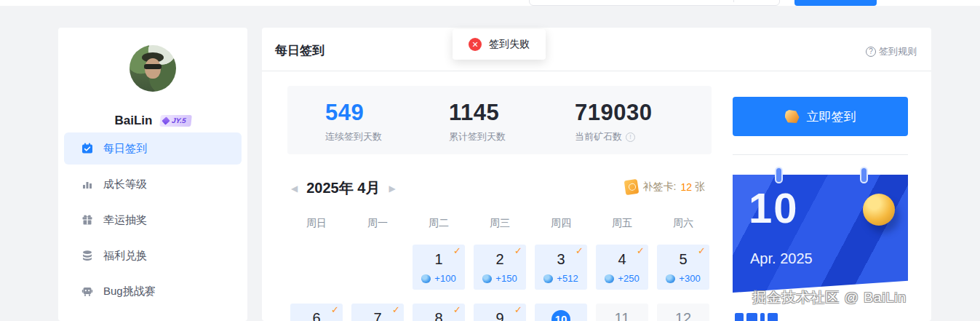 Image resolution: width=980 pixels, height=321 pixels. Describe the element at coordinates (294, 189) in the screenshot. I see `prev-month-arrow-icon: ◀` at that location.